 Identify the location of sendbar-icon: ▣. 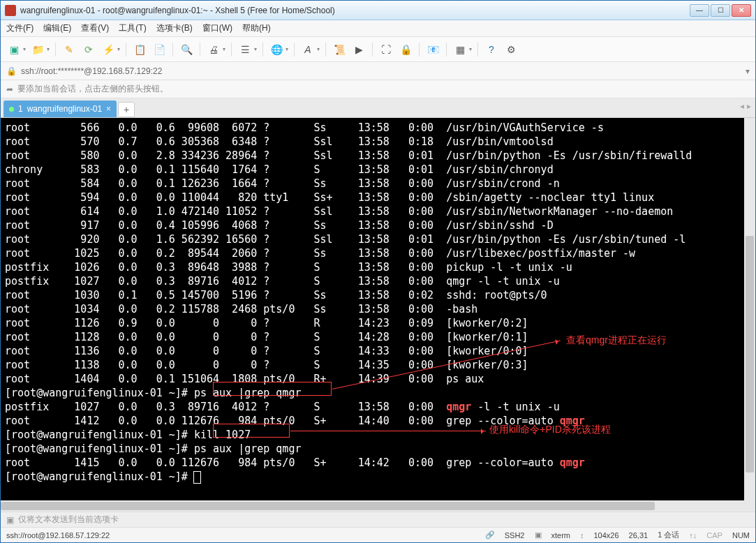
(10, 520).